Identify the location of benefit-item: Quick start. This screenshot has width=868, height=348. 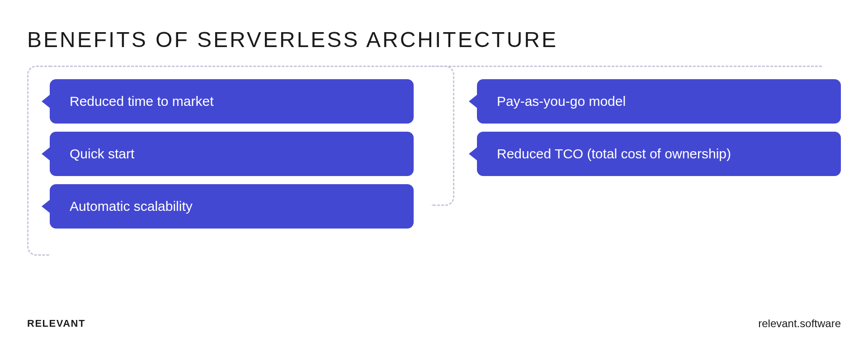
(231, 154).